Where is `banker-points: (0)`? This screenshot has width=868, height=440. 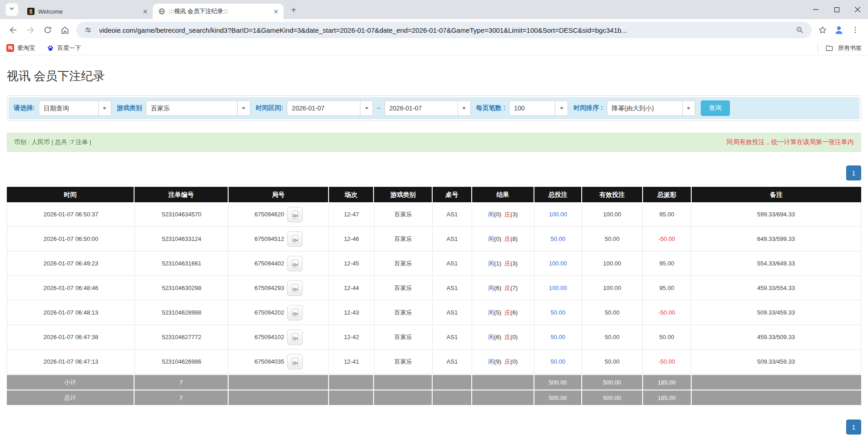 banker-points: (0) is located at coordinates (514, 362).